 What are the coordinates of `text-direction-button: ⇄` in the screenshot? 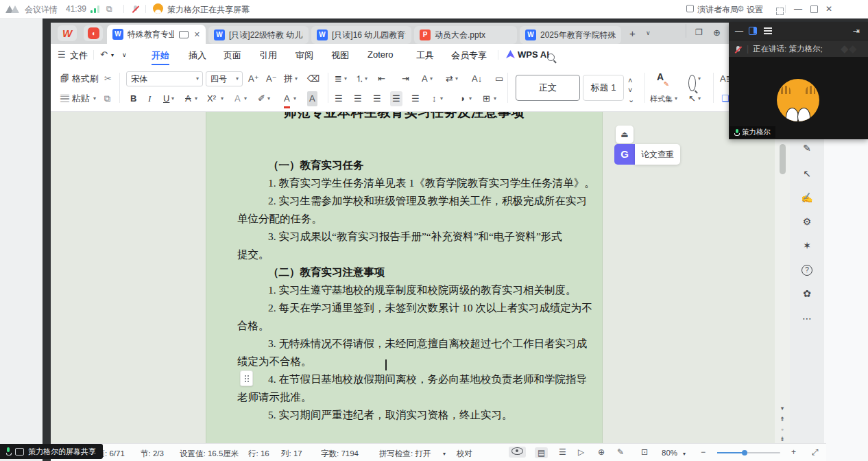 It's located at (450, 79).